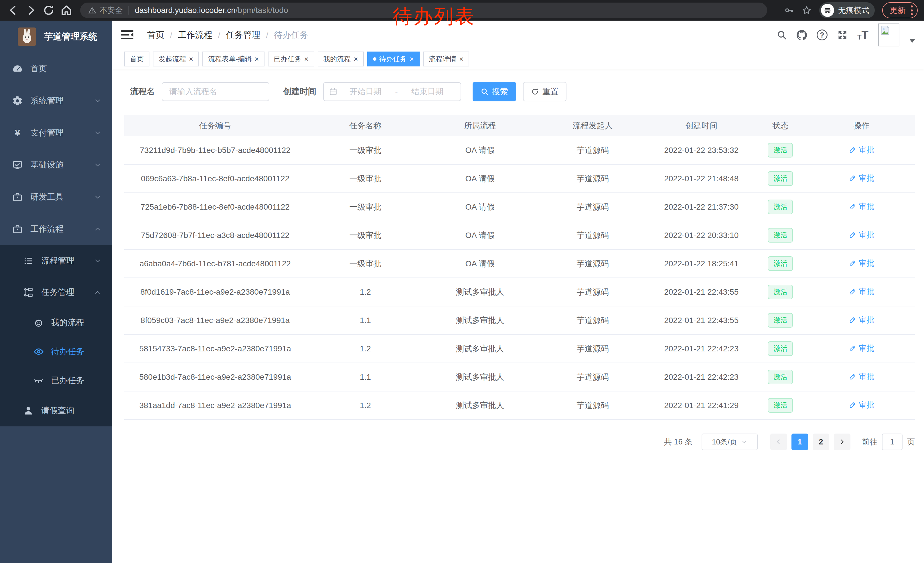 This screenshot has height=563, width=924. I want to click on edit-pen-icon, so click(853, 320).